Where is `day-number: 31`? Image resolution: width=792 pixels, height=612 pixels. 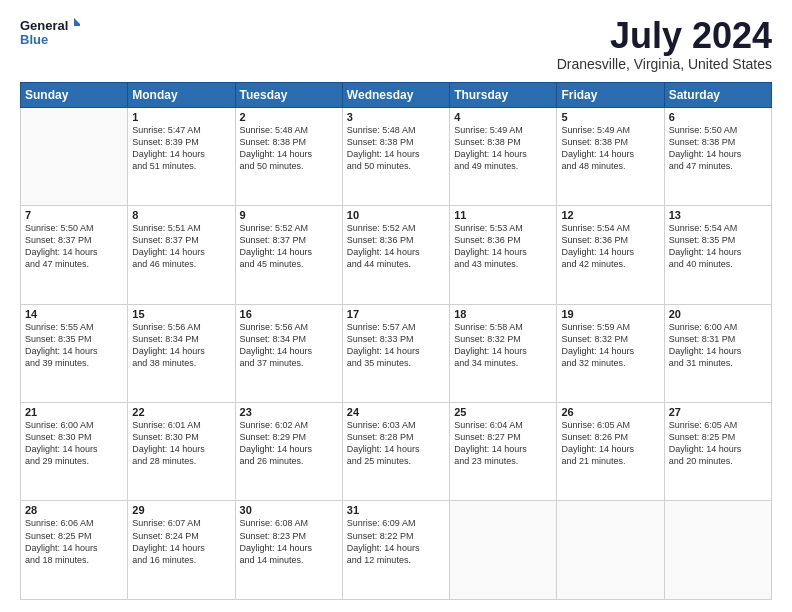
day-number: 31 is located at coordinates (396, 510).